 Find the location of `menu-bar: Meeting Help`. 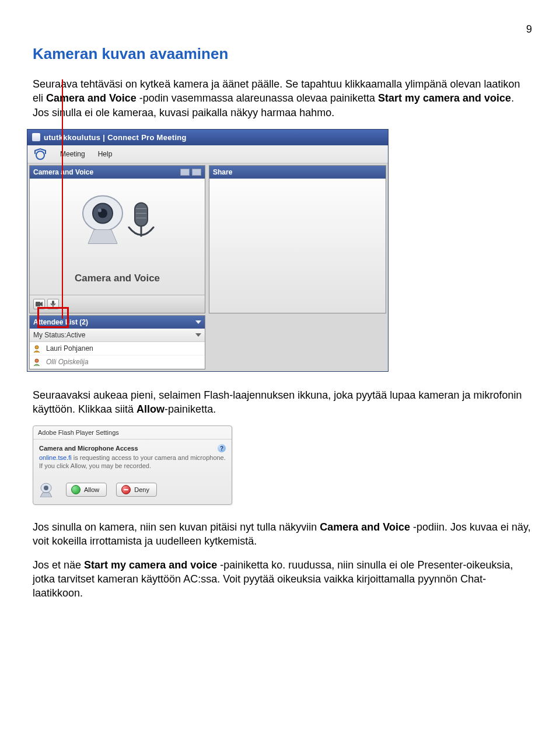

menu-bar: Meeting Help is located at coordinates (208, 154).